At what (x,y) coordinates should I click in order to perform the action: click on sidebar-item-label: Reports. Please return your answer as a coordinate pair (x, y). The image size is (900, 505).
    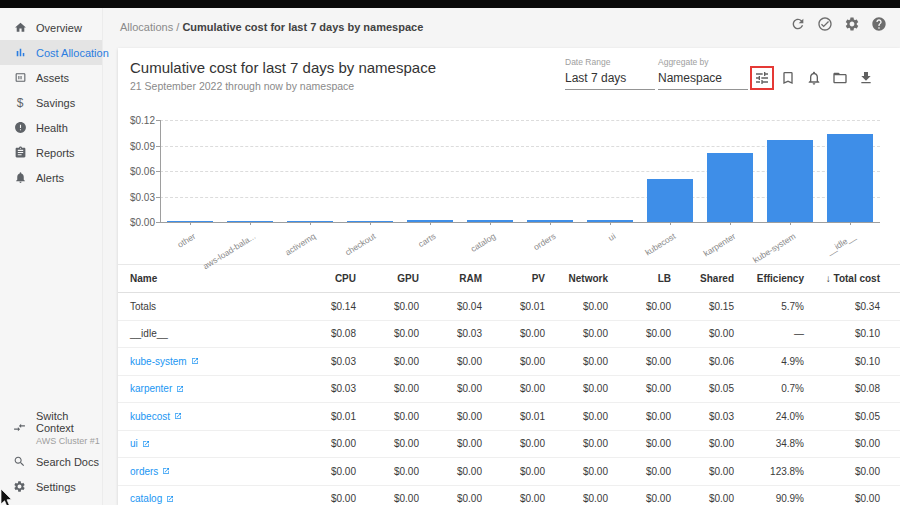
    Looking at the image, I should click on (56, 153).